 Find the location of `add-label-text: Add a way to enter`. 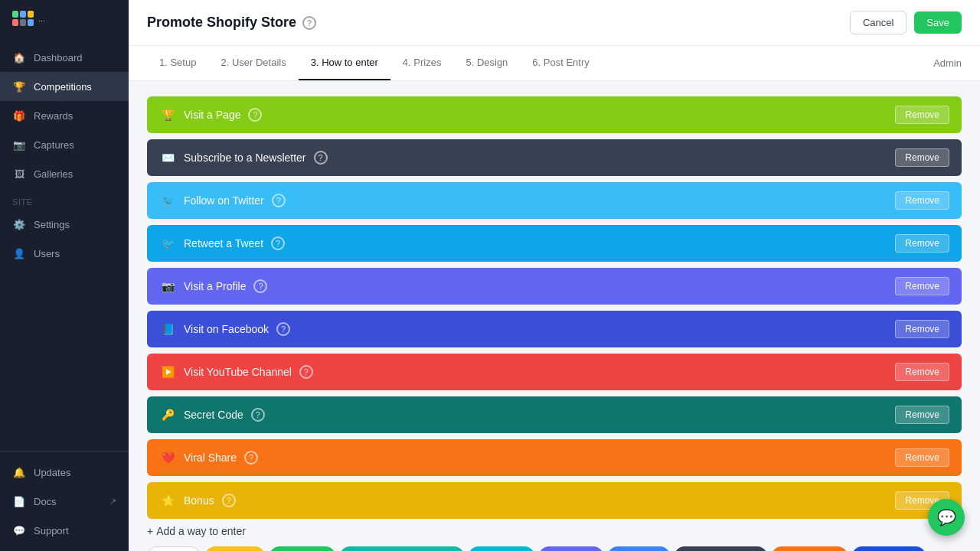

add-label-text: Add a way to enter is located at coordinates (201, 531).